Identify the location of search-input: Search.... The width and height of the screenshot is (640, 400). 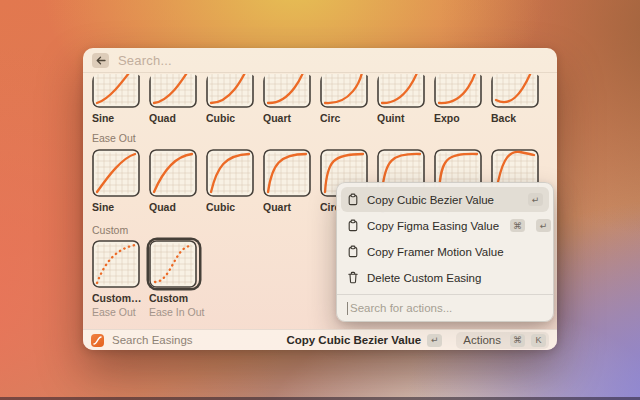
(145, 60).